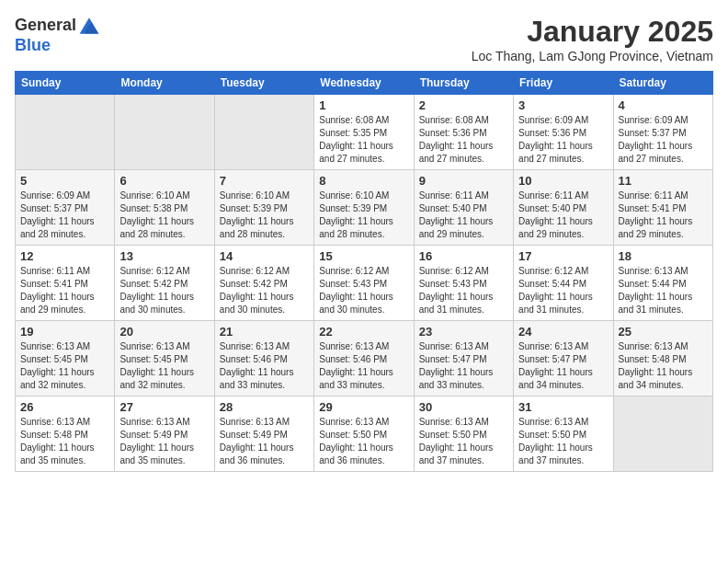 The width and height of the screenshot is (728, 563). I want to click on day-cell: 4Sunrise: 6:09 AMSunset: 5:37 PMDaylight…, so click(663, 132).